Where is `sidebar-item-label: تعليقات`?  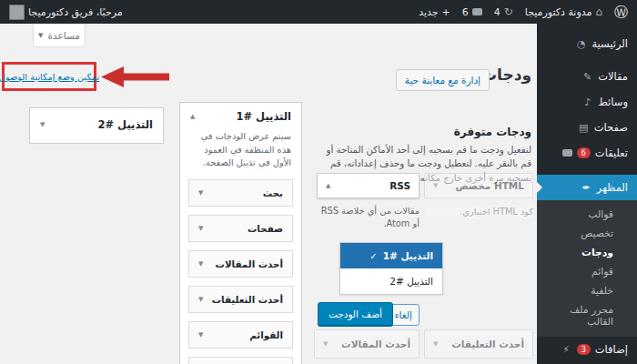 sidebar-item-label: تعليقات is located at coordinates (612, 153).